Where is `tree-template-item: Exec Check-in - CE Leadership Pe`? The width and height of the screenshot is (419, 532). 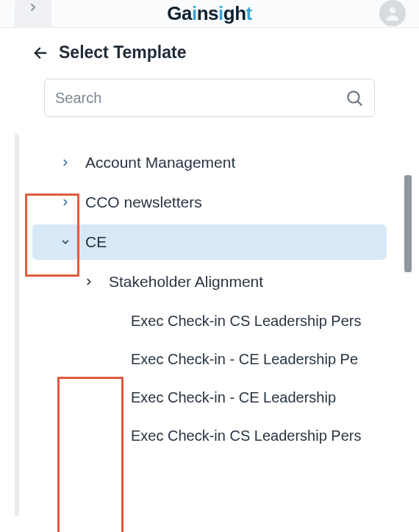
tree-template-item: Exec Check-in - CE Leadership Pe is located at coordinates (210, 359).